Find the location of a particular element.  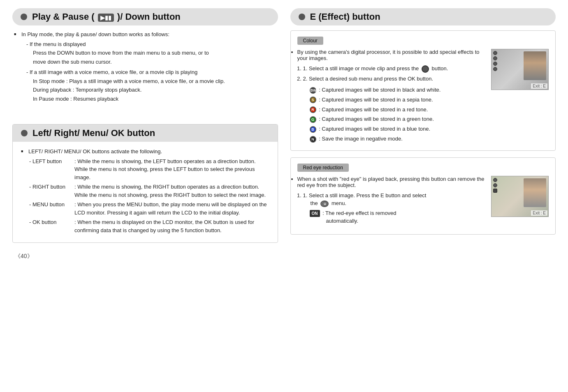

exit-label-1: Exit : E is located at coordinates (539, 86).